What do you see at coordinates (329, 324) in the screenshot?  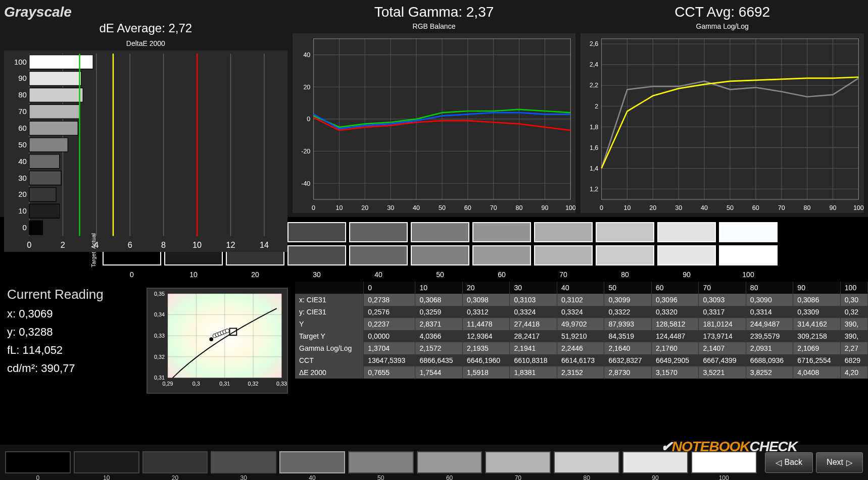 I see `row-header: Y` at bounding box center [329, 324].